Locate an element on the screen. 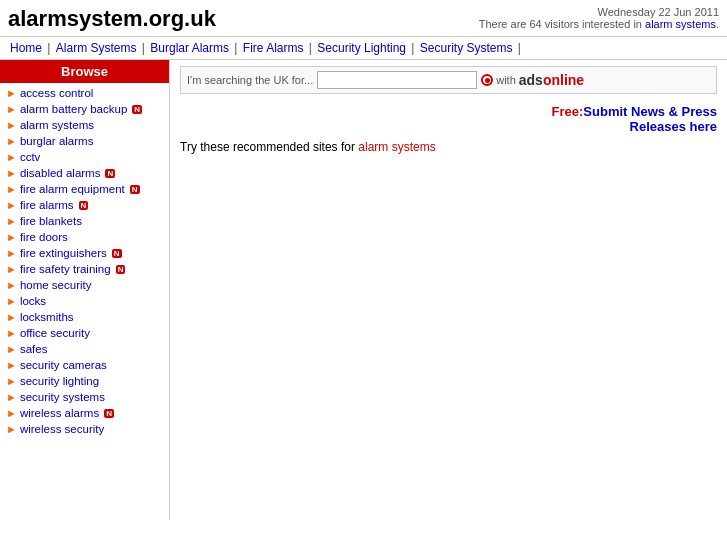  list-item: ► wireless alarms N is located at coordinates (84, 413).